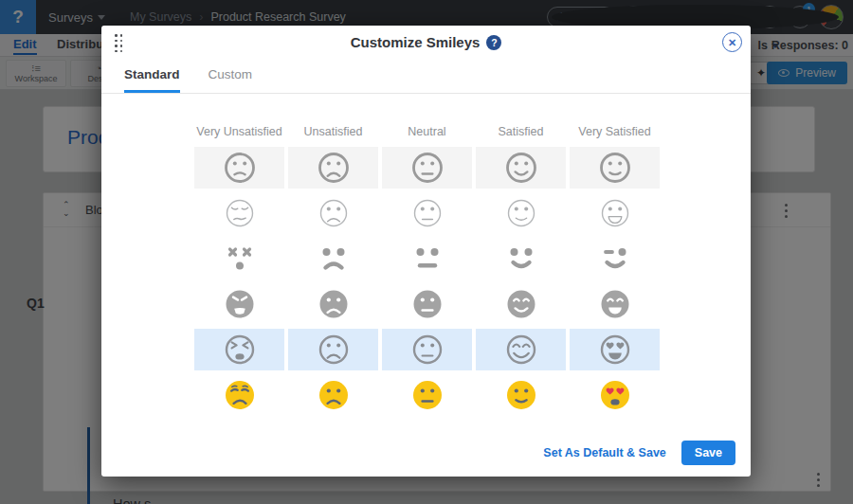 The width and height of the screenshot is (853, 504). Describe the element at coordinates (709, 453) in the screenshot. I see `save-button: Save` at that location.